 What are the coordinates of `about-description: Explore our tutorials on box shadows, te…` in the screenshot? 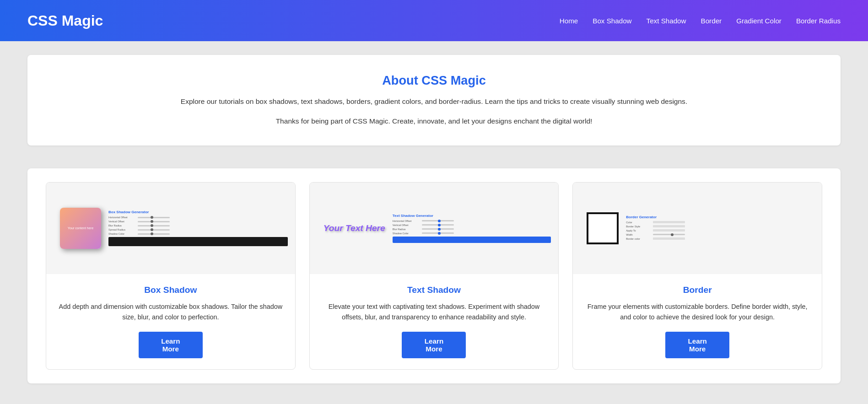 It's located at (434, 102).